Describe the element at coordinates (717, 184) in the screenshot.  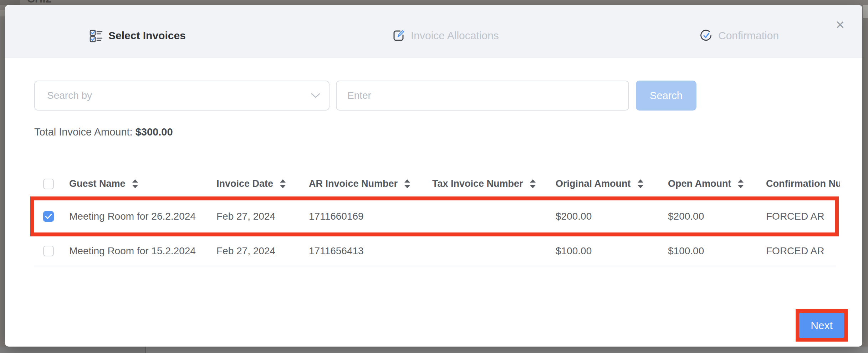
I see `column-open-amount: Open Amount` at that location.